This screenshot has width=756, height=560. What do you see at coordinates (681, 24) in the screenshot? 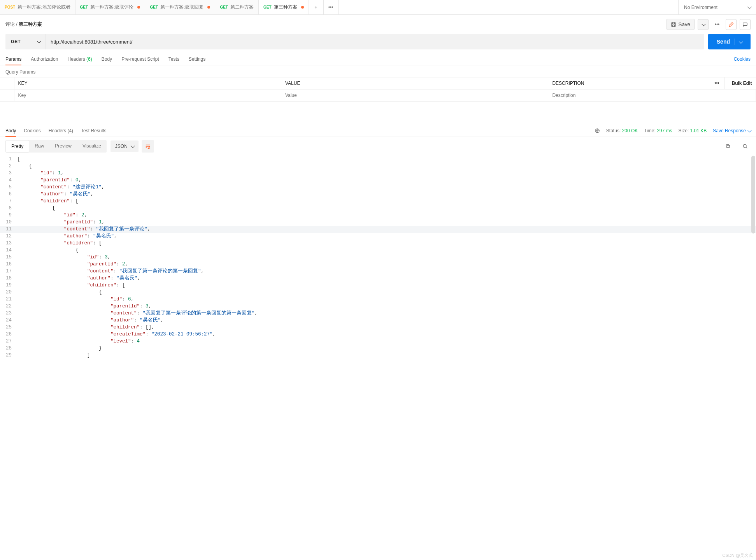
I see `save-button: Save` at bounding box center [681, 24].